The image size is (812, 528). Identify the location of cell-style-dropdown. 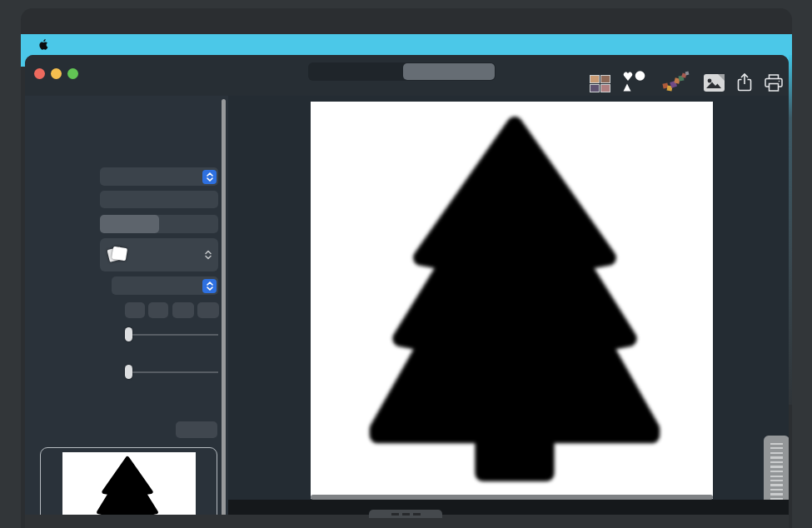
(159, 255).